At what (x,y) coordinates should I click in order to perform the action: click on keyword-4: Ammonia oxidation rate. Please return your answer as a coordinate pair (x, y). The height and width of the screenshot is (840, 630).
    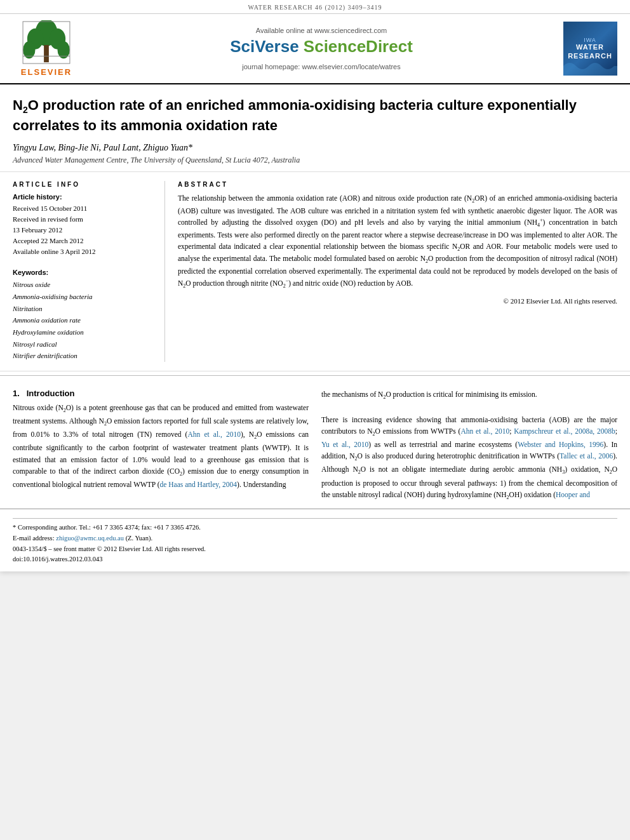
    Looking at the image, I should click on (84, 320).